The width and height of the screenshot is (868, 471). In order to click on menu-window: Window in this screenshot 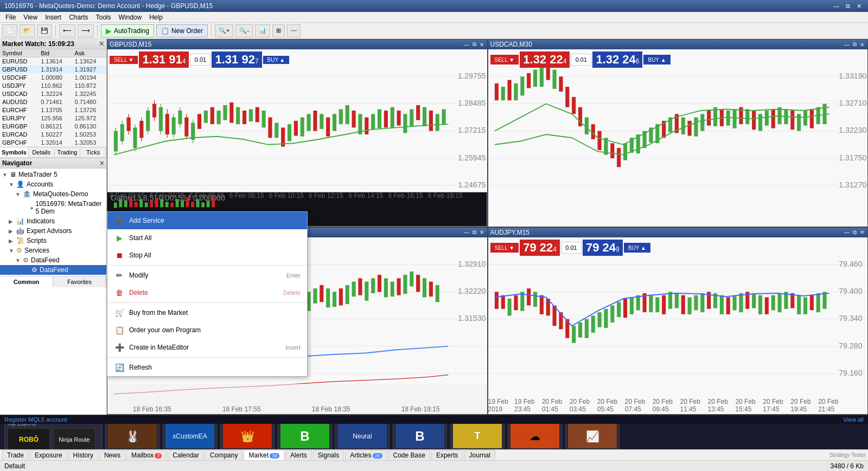, I will do `click(130, 17)`.